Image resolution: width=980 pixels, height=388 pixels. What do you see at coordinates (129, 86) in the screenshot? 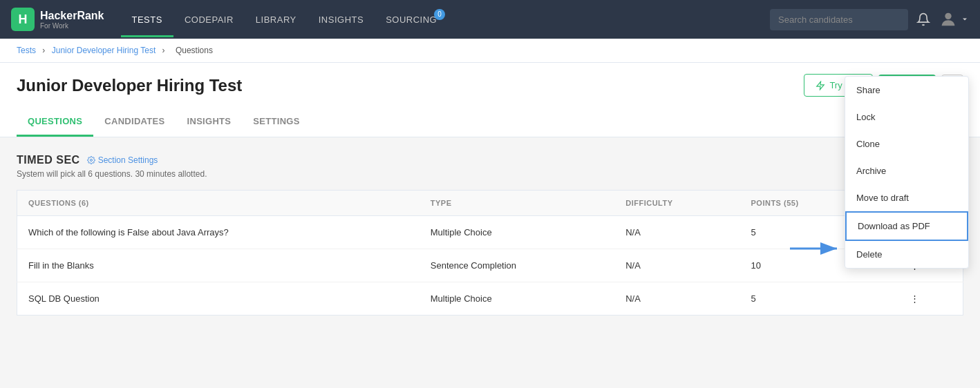
I see `page-title: Junior Developer Hiring Test` at bounding box center [129, 86].